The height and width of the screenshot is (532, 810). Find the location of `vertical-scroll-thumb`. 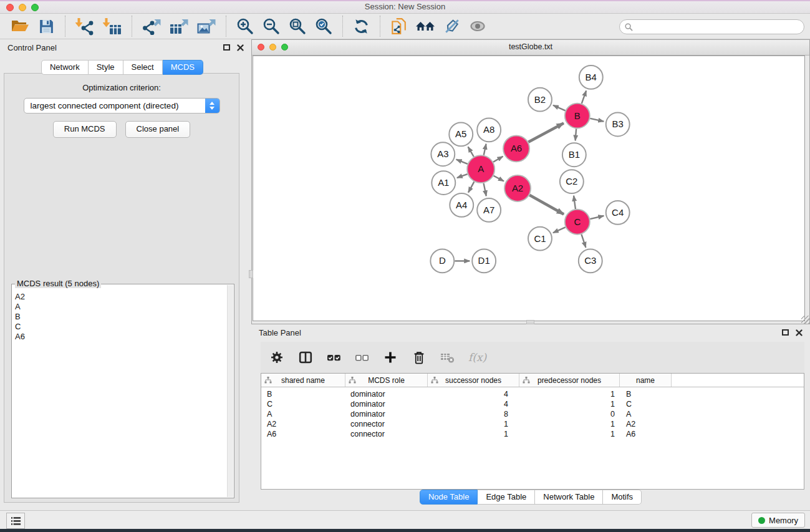

vertical-scroll-thumb is located at coordinates (251, 274).